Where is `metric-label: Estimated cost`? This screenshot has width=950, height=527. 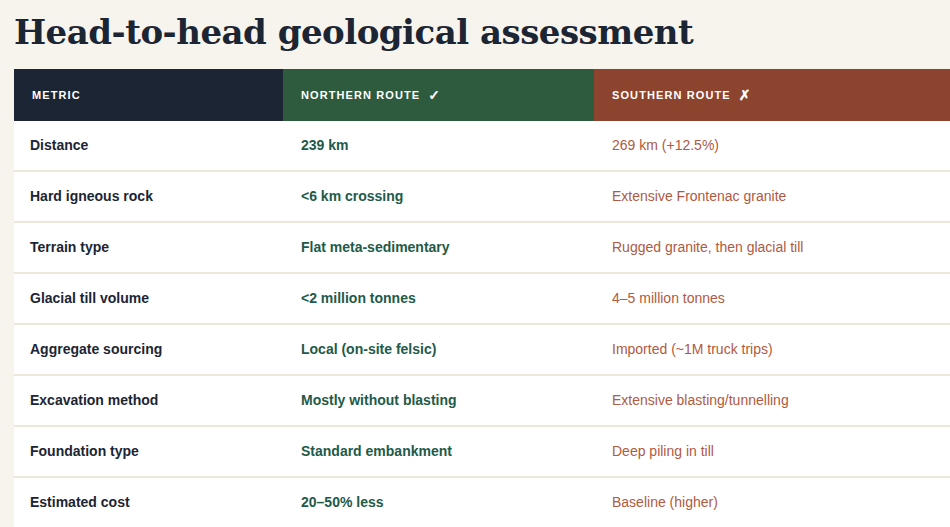 metric-label: Estimated cost is located at coordinates (148, 502).